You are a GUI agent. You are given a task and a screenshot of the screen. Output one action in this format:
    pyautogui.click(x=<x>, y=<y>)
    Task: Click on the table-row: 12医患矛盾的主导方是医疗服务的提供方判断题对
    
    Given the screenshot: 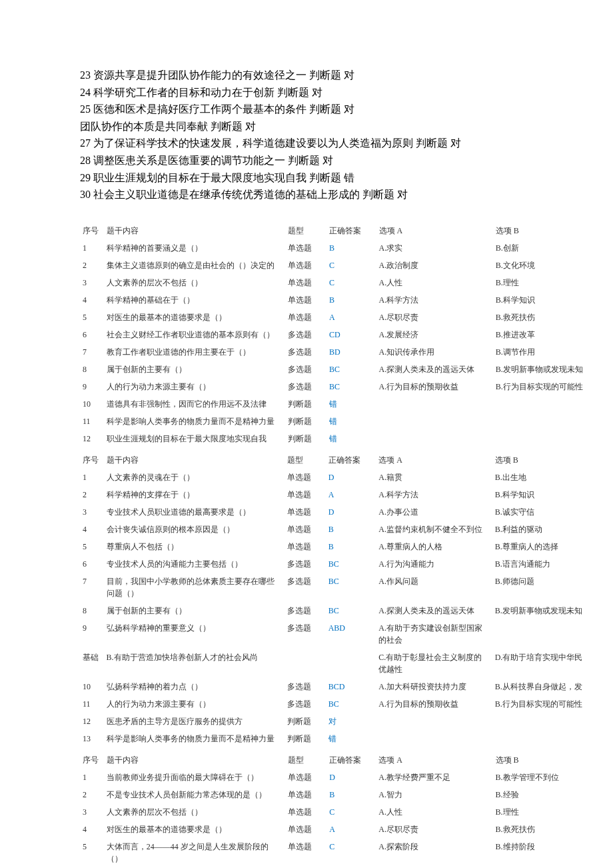 What is the action you would take?
    pyautogui.click(x=333, y=721)
    